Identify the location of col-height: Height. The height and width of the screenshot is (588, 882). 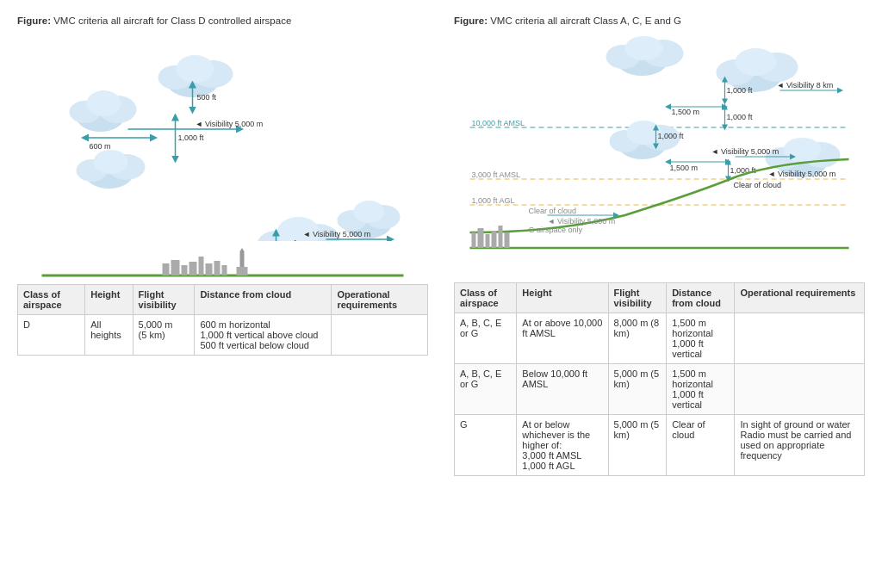
(109, 300).